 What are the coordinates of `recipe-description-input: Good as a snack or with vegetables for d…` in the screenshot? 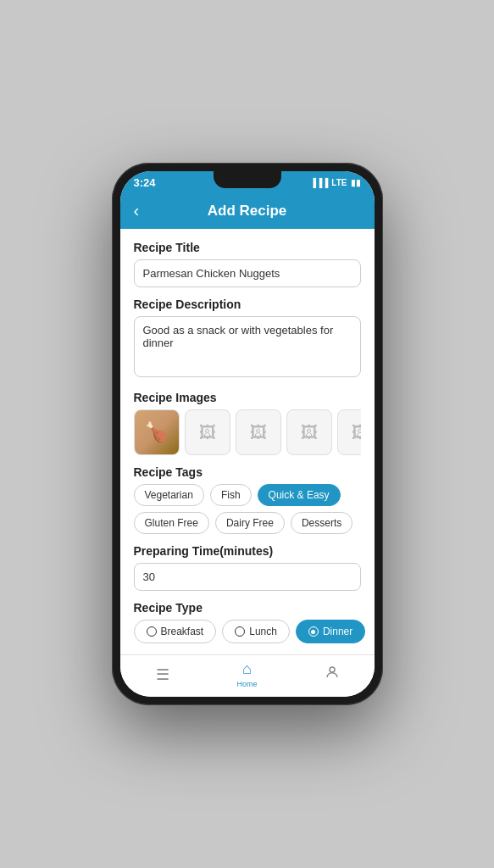 It's located at (247, 347).